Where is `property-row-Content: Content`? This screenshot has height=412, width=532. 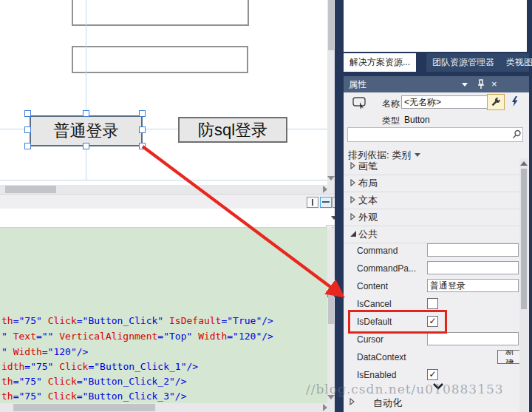 property-row-Content: Content is located at coordinates (436, 287).